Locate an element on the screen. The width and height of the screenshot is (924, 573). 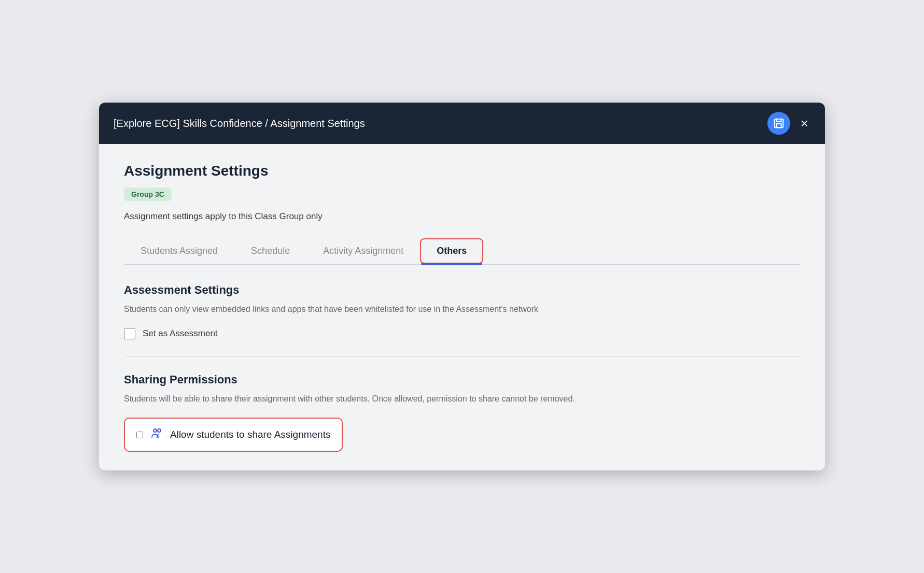
header-actions: × is located at coordinates (789, 123).